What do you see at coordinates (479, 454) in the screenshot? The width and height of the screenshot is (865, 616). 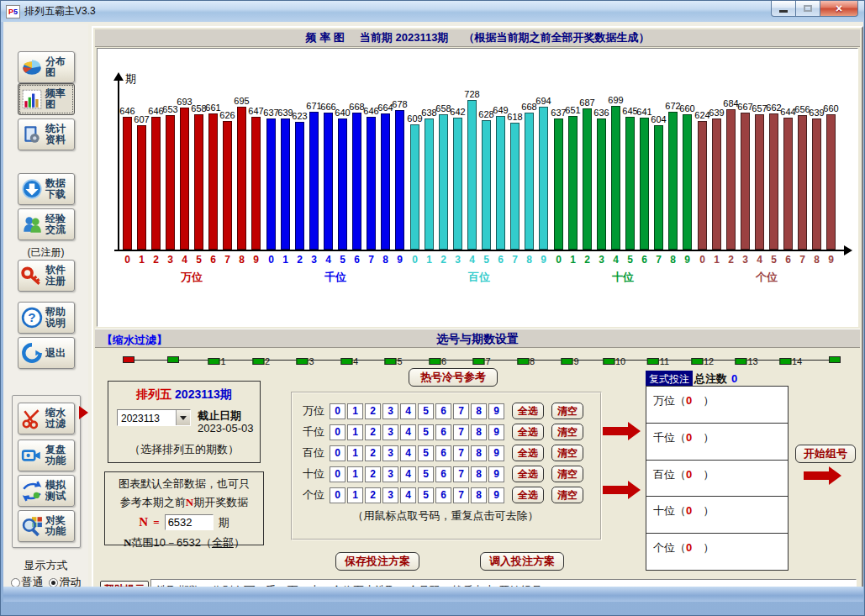 I see `digit-button-百位-8: 8` at bounding box center [479, 454].